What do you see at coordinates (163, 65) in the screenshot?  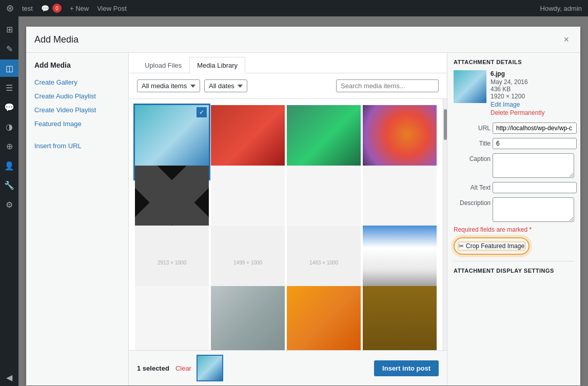 I see `tab-upload-files: Upload Files` at bounding box center [163, 65].